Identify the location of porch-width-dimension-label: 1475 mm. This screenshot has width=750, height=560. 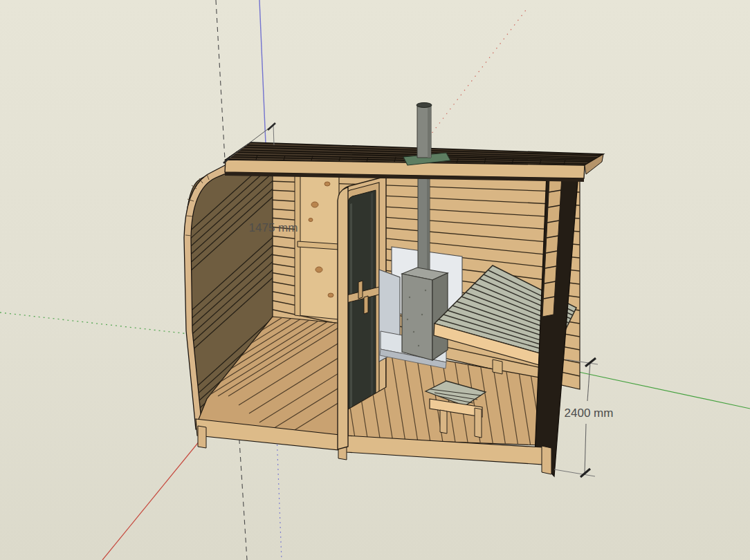
(274, 228).